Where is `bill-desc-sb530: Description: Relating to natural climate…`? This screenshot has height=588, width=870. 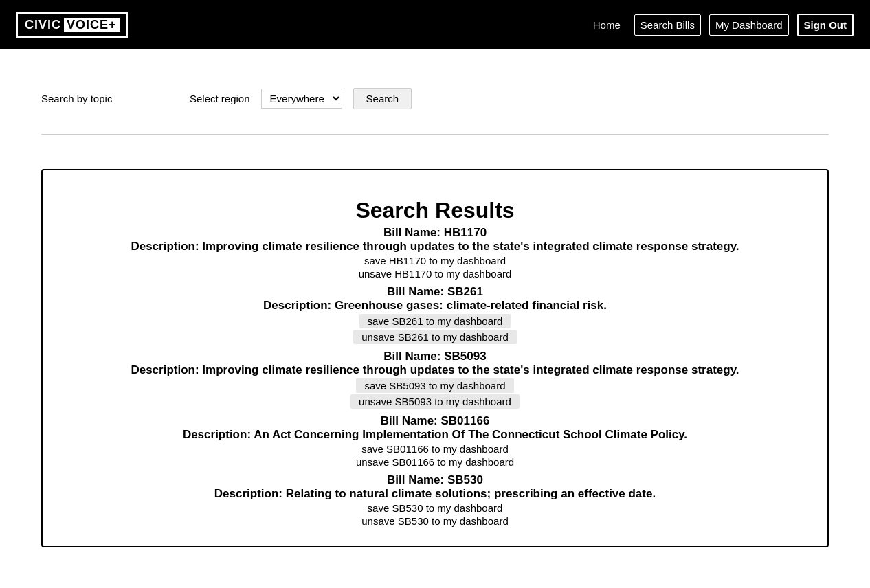 bill-desc-sb530: Description: Relating to natural climate… is located at coordinates (435, 494).